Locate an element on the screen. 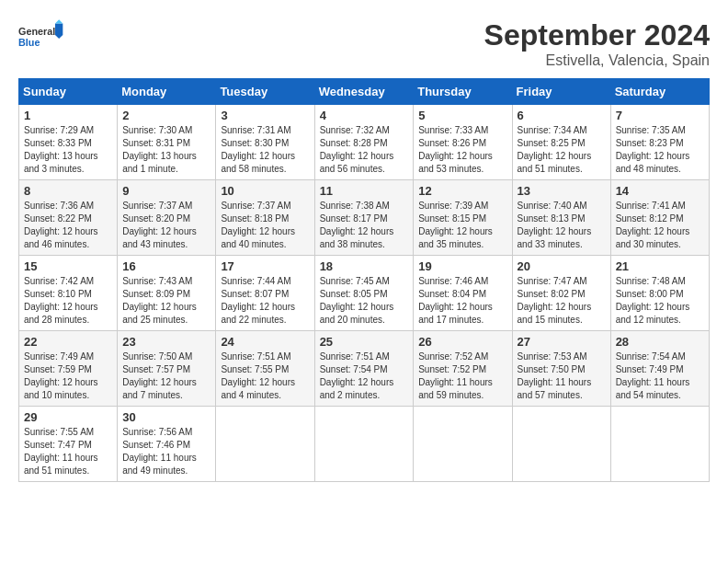 Image resolution: width=728 pixels, height=563 pixels. calendar-cell: 10 Sunrise: 7:37 AM Sunset: 8:18 PM Dayl… is located at coordinates (265, 218).